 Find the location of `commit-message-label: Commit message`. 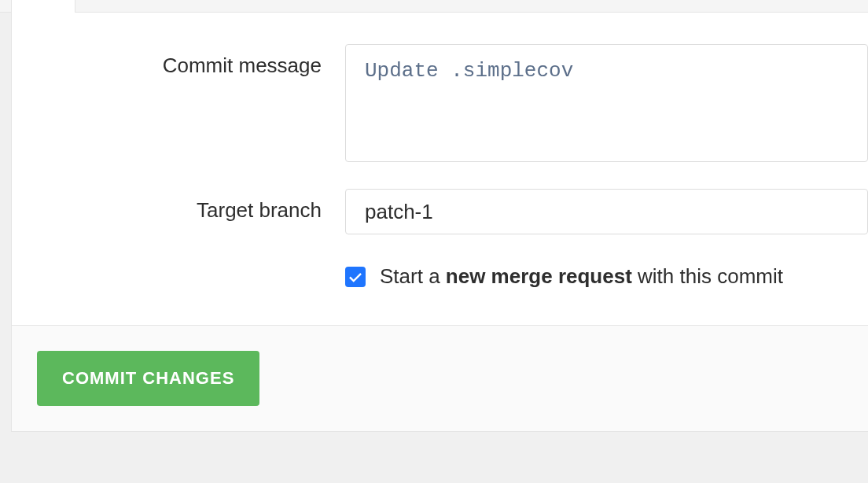

commit-message-label: Commit message is located at coordinates (178, 61).